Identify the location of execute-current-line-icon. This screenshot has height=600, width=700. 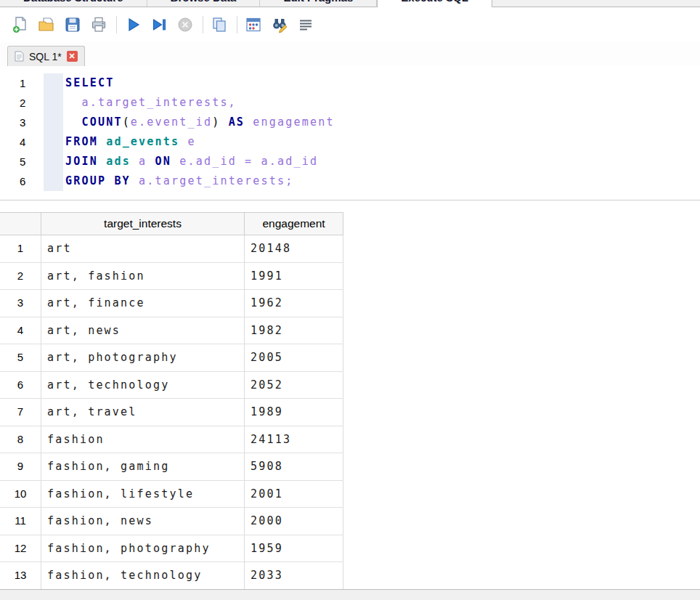
(159, 25).